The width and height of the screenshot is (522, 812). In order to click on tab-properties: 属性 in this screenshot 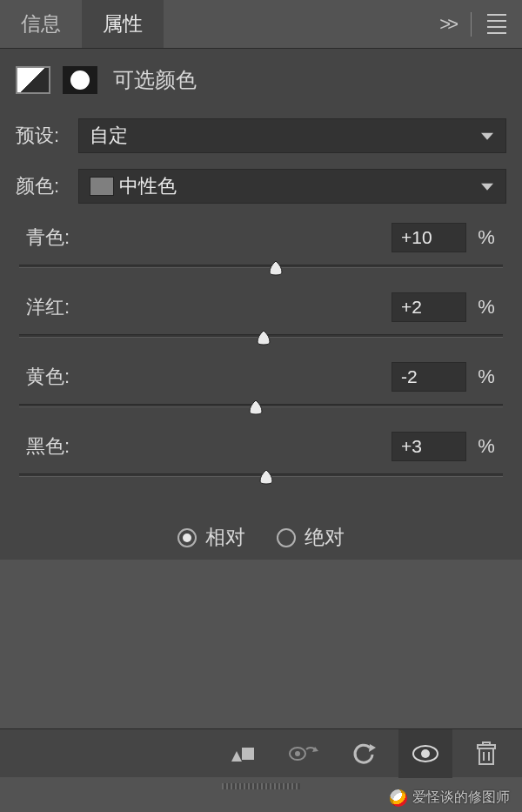, I will do `click(123, 24)`.